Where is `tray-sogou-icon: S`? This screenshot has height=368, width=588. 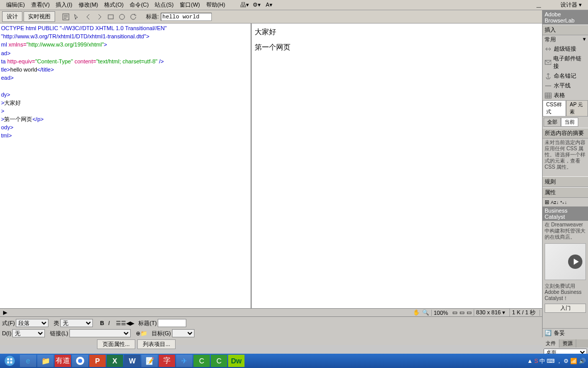 tray-sogou-icon: S is located at coordinates (536, 361).